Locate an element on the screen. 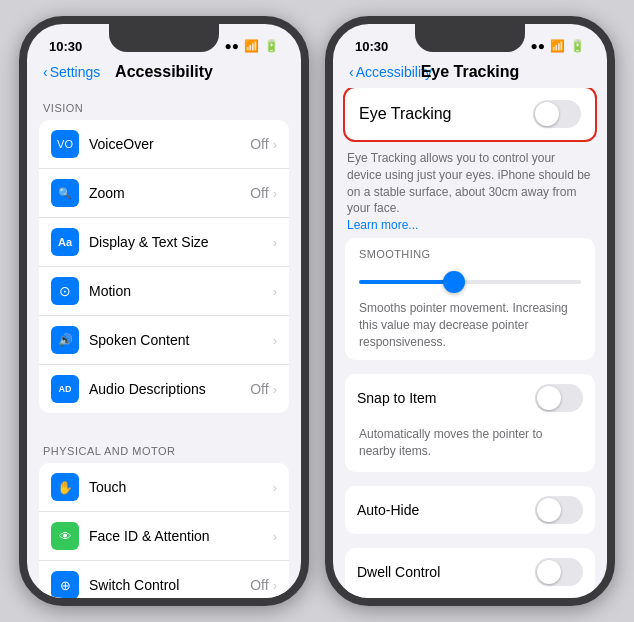 The width and height of the screenshot is (634, 622). motion-icon: ⊙ is located at coordinates (65, 291).